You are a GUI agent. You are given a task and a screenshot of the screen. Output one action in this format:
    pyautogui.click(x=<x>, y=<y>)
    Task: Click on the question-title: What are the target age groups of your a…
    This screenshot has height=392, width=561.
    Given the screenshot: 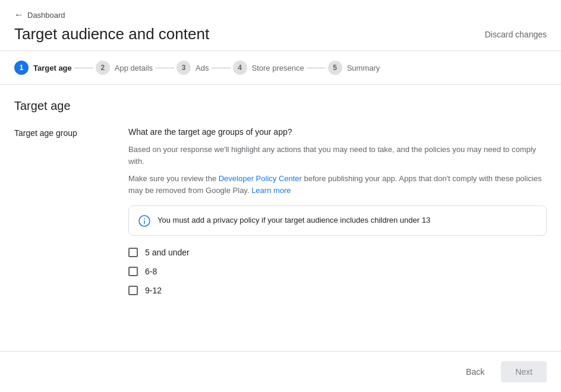 What is the action you would take?
    pyautogui.click(x=338, y=132)
    